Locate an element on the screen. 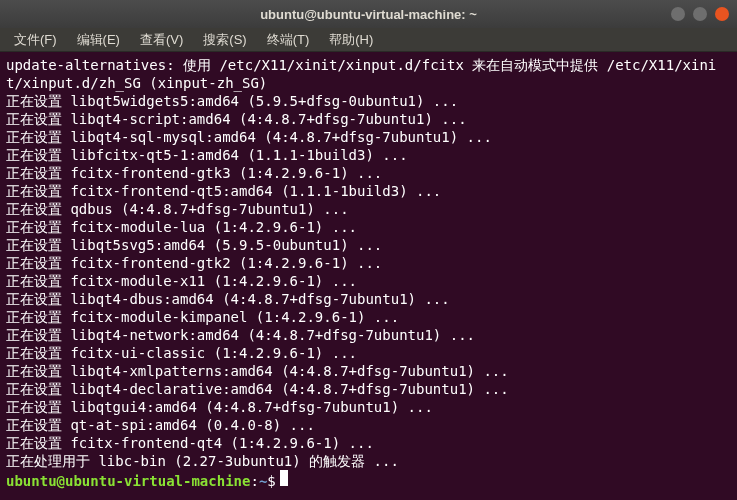  maximize-icon is located at coordinates (700, 14).